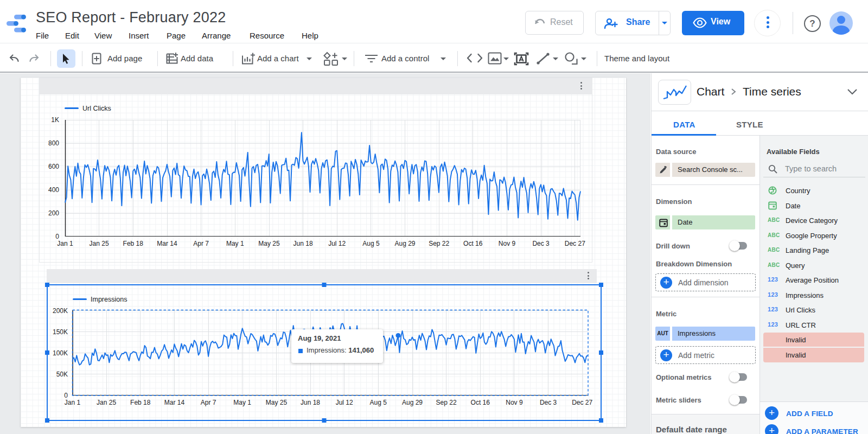  What do you see at coordinates (62, 374) in the screenshot?
I see `svg-text: 50K` at bounding box center [62, 374].